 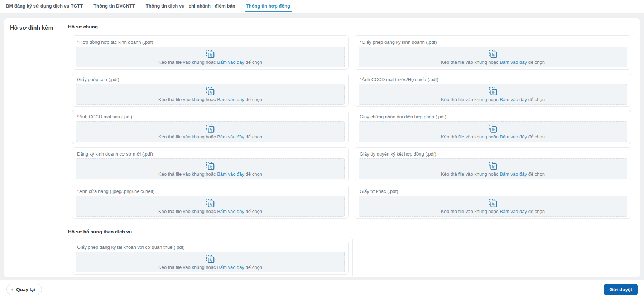 I want to click on upload-field: *Ảnh CCCD mặt trước/Hộ chiếu (.pdf) Kéo …, so click(x=493, y=90).